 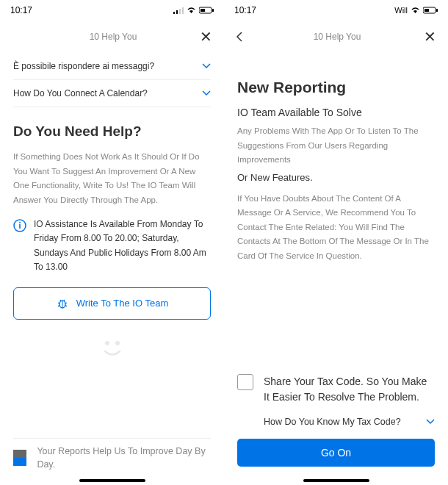 What do you see at coordinates (350, 389) in the screenshot?
I see `checkbox-label: Share Your Tax Code. So You Make It Easi…` at bounding box center [350, 389].